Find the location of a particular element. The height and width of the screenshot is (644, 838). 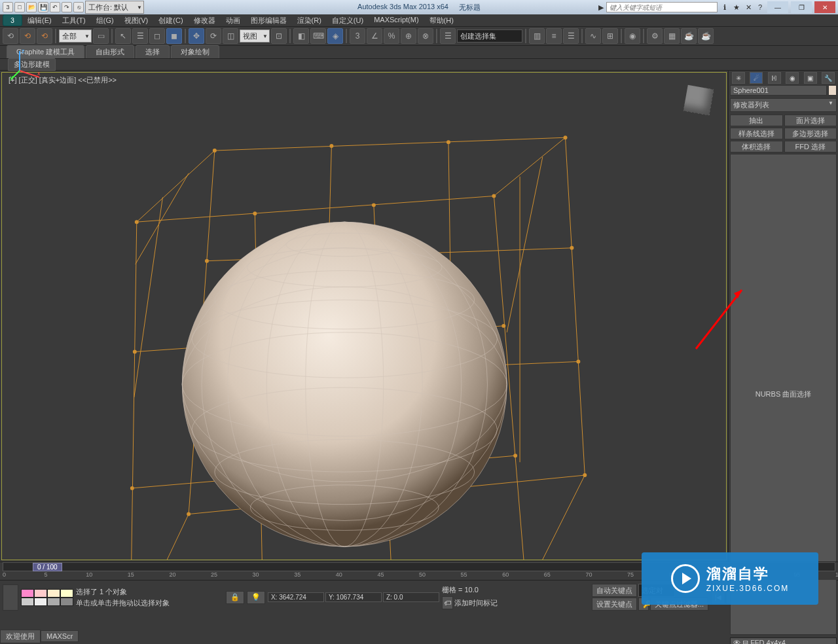

infocenter-icon: ℹ is located at coordinates (725, 7).